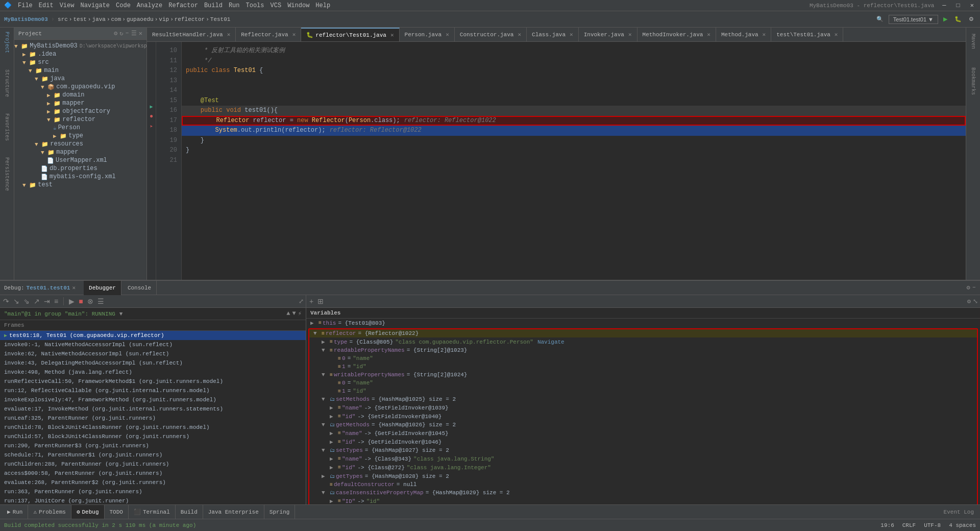 This screenshot has height=531, width=980. Describe the element at coordinates (81, 103) in the screenshot. I see `tree-item-mapper: ▶ 📁 mapper` at that location.